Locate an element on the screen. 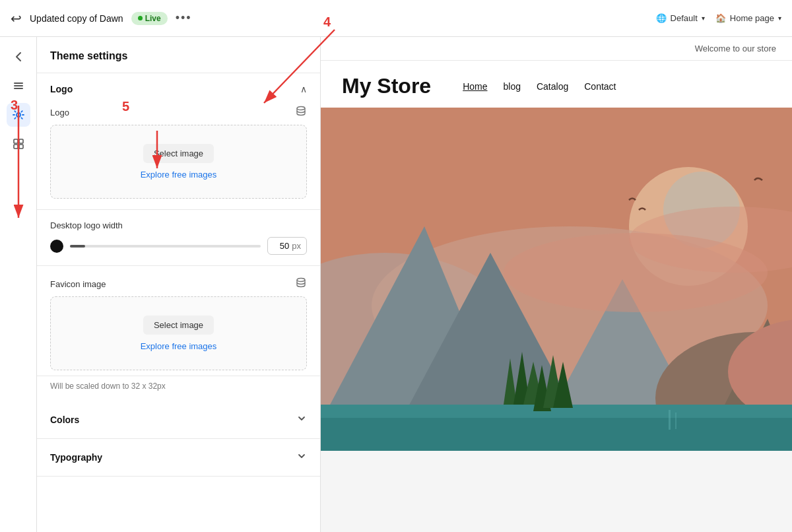 This screenshot has height=532, width=792. language-label: Default is located at coordinates (684, 18).